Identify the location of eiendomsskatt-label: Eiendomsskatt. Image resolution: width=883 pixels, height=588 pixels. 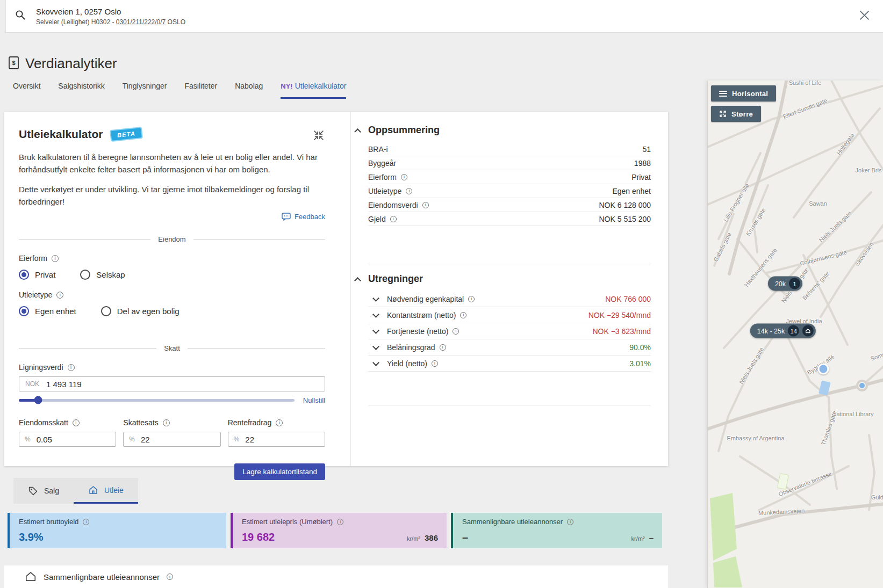
(68, 423).